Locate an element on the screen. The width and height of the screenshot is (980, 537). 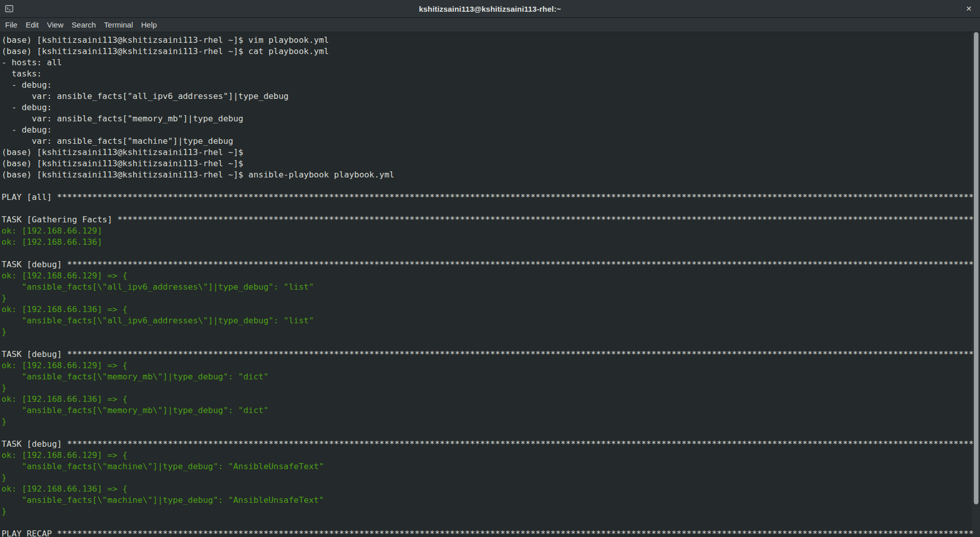
menubar: FileEditViewSearchTerminalHelp is located at coordinates (490, 25).